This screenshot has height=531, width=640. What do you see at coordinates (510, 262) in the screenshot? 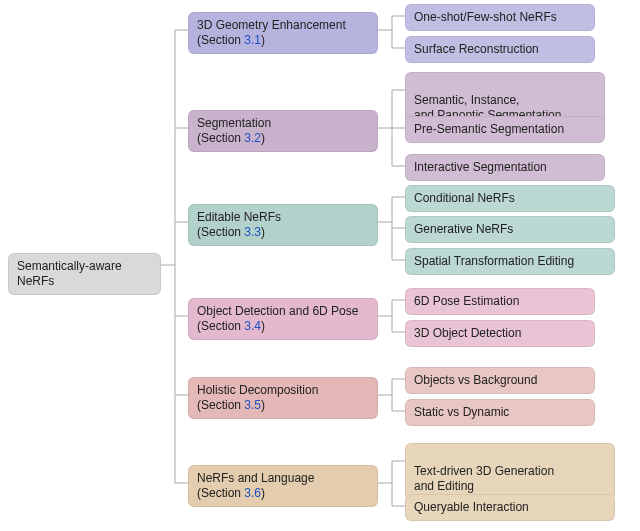
I see `leaf-node: Spatial Transformation Editing` at bounding box center [510, 262].